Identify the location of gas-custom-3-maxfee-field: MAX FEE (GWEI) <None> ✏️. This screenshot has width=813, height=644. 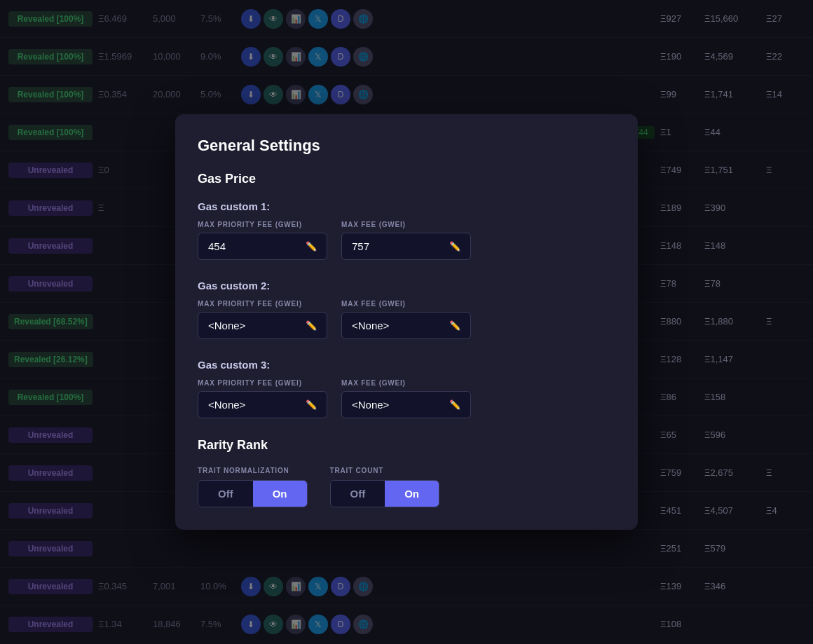
(406, 399).